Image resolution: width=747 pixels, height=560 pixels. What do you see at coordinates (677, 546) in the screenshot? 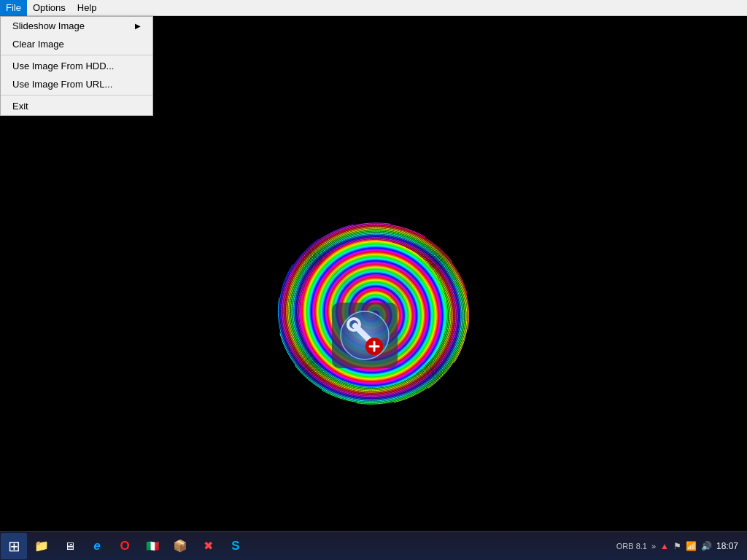
I see `tray-flag-icon: ⚑` at bounding box center [677, 546].